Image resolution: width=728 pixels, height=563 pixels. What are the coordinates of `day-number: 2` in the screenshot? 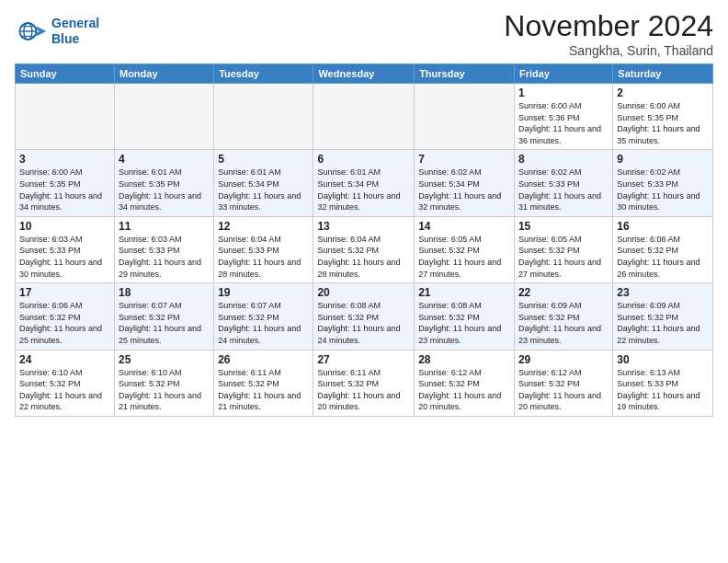 It's located at (663, 93).